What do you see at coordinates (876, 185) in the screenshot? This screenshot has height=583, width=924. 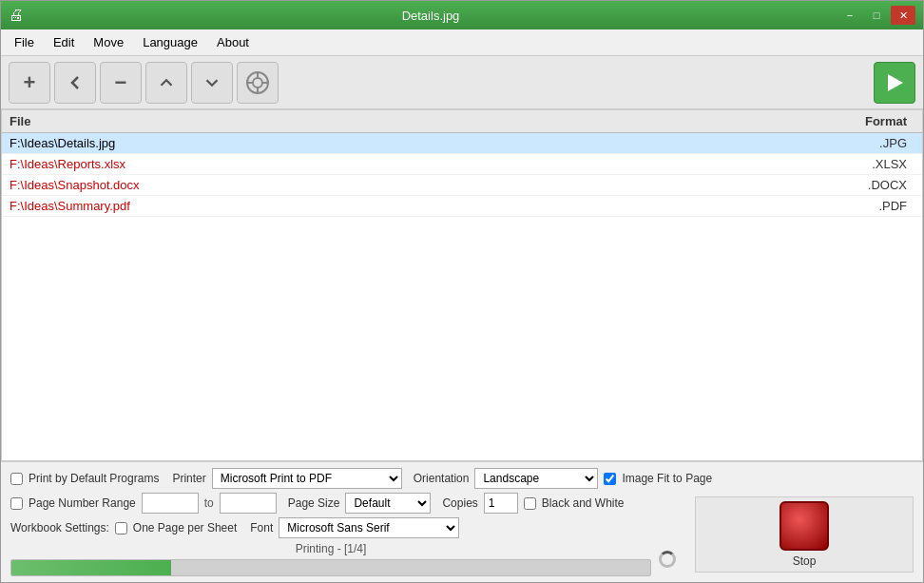 I see `file-format: .DOCX` at bounding box center [876, 185].